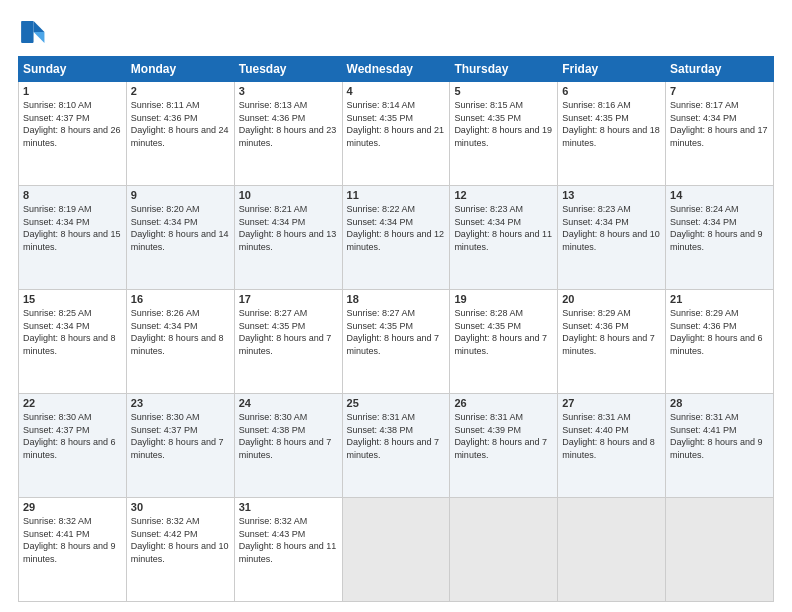 This screenshot has width=792, height=612. I want to click on day-info: Sunrise: 8:31 AMSunset: 4:38 PMDaylight:…, so click(396, 436).